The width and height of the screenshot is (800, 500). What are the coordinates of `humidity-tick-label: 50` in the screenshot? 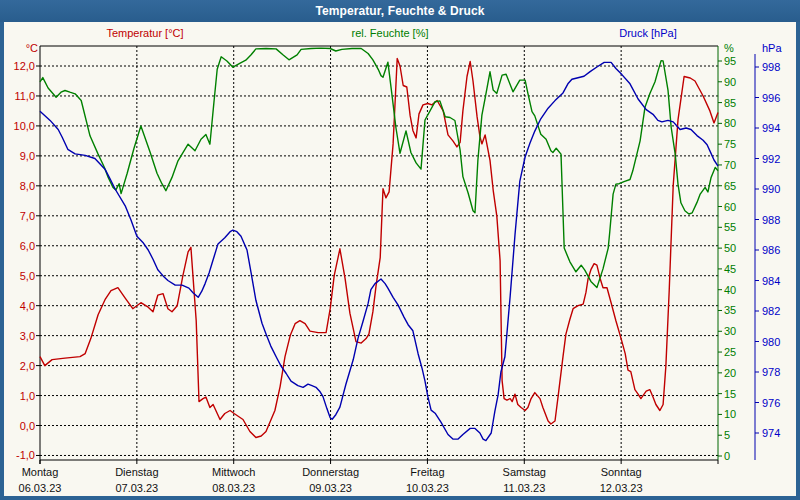 It's located at (730, 248).